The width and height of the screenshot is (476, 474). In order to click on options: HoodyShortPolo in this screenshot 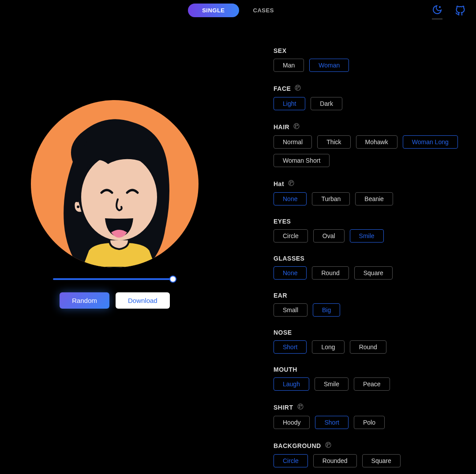, I will do `click(366, 422)`.